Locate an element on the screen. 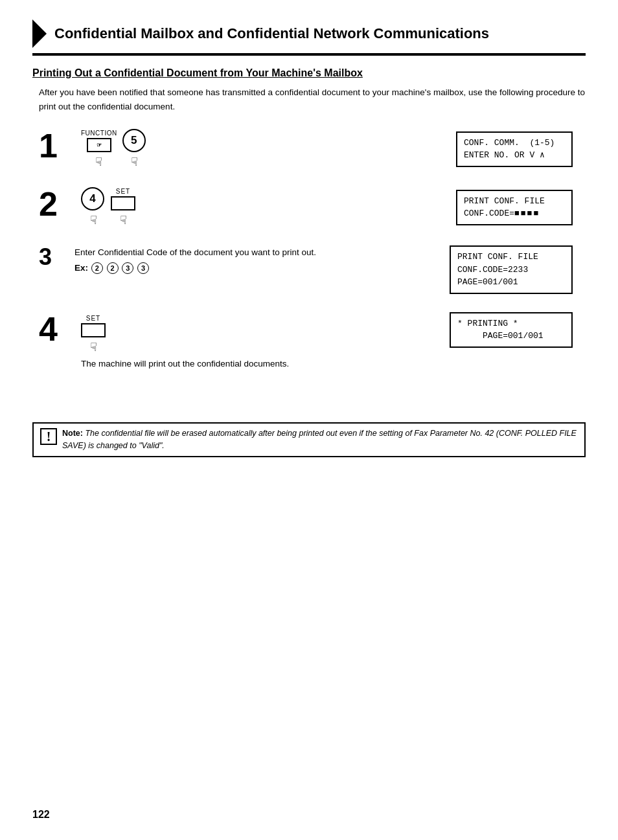 The width and height of the screenshot is (618, 840). note-text: Note: The confidential file will be eras… is located at coordinates (320, 440).